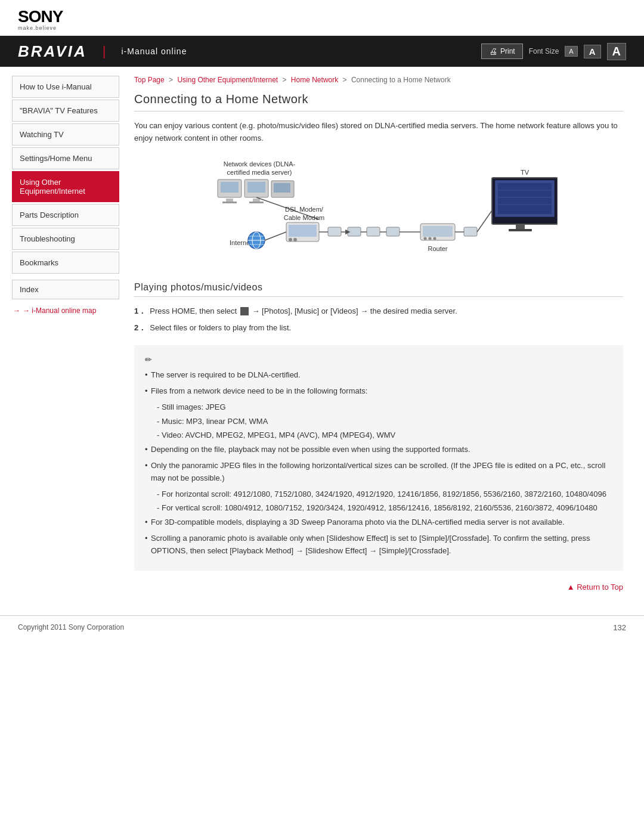 This screenshot has height=833, width=644. What do you see at coordinates (379, 212) in the screenshot?
I see `diagram-svg: Network devices (DLNA- certified media s…` at bounding box center [379, 212].